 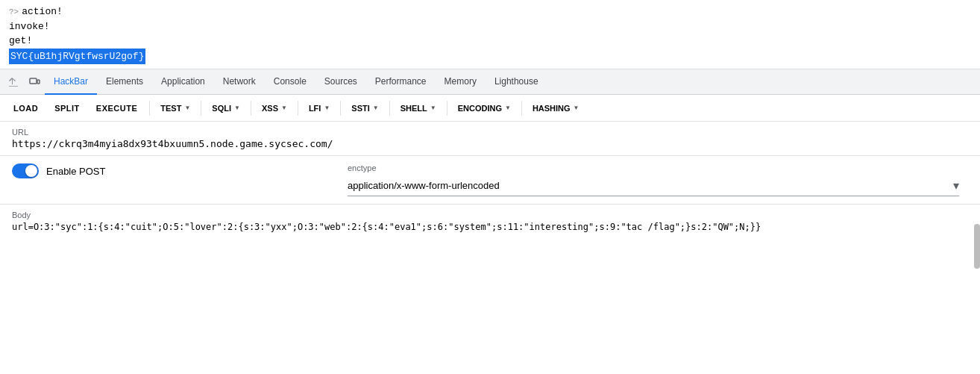 I want to click on console-line-1: ?> action!, so click(x=490, y=12).